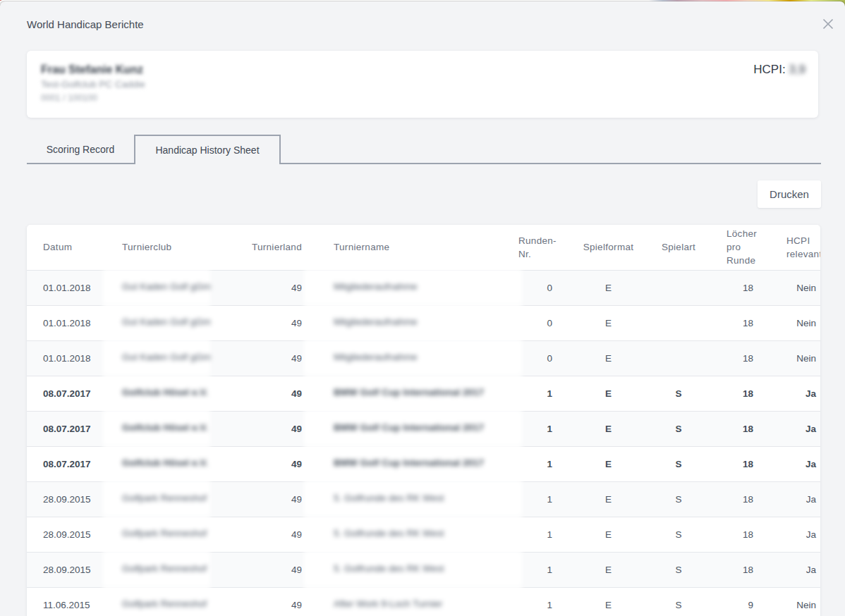 The width and height of the screenshot is (845, 616). What do you see at coordinates (70, 602) in the screenshot?
I see `cell-datum: 11.06.2015` at bounding box center [70, 602].